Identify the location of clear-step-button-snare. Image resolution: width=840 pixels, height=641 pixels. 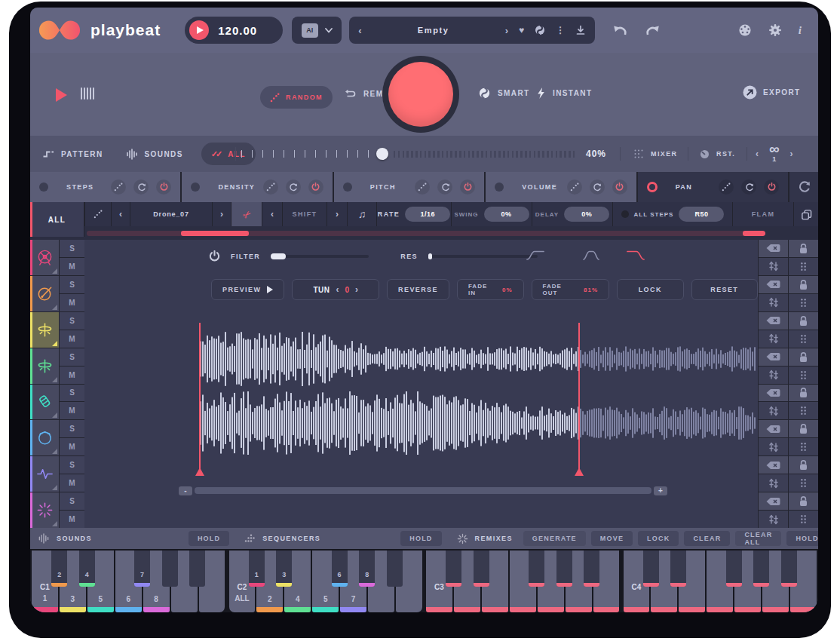
(774, 285).